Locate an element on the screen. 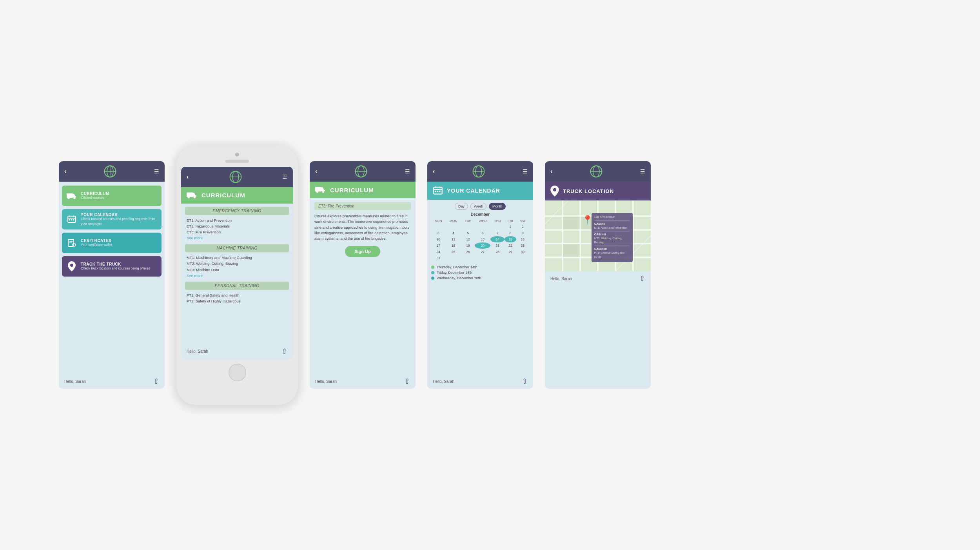 The height and width of the screenshot is (550, 980). menu-item-certificates: CERTIFICATES Your certificate wallet is located at coordinates (112, 243).